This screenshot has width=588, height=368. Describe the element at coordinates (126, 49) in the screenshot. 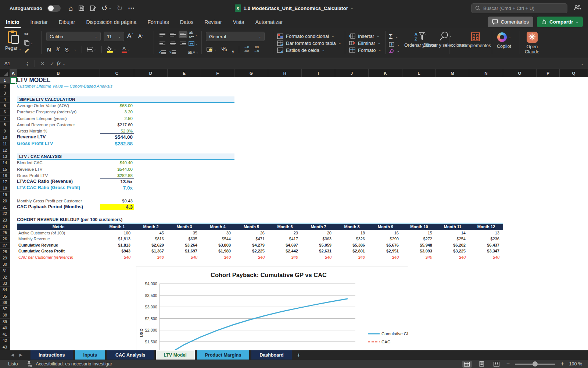

I see `font-color-icon: A ⌄` at that location.